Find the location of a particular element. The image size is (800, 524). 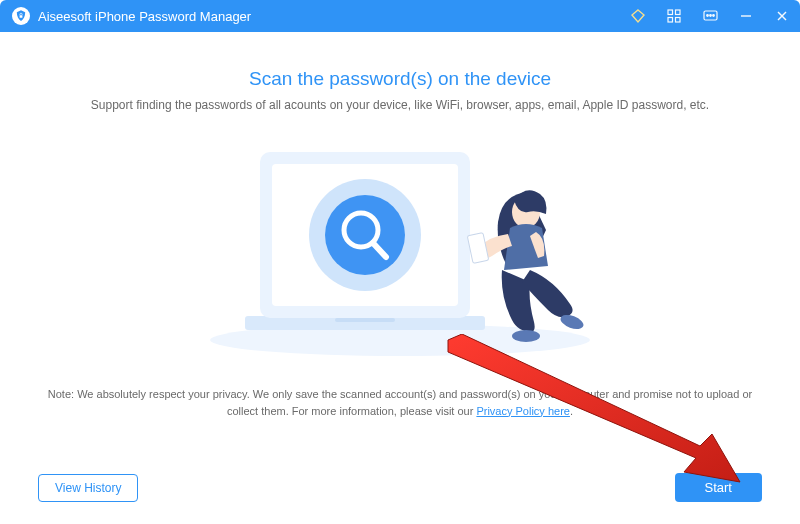

privacy-note: Note: We absolutely respect your privacy… is located at coordinates (400, 402).